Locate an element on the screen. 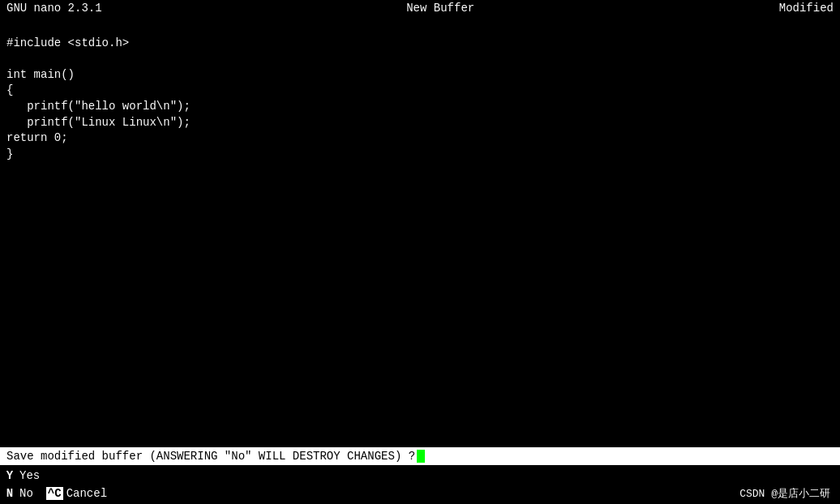  code-content: #include <stdio.h> int main() { printf("… is located at coordinates (99, 99).